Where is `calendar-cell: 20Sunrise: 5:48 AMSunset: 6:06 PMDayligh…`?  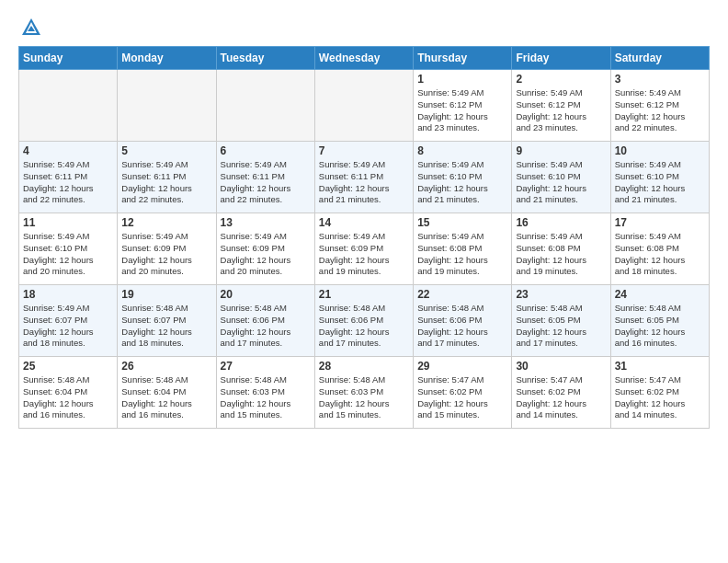
calendar-cell: 20Sunrise: 5:48 AMSunset: 6:06 PMDayligh… is located at coordinates (265, 321).